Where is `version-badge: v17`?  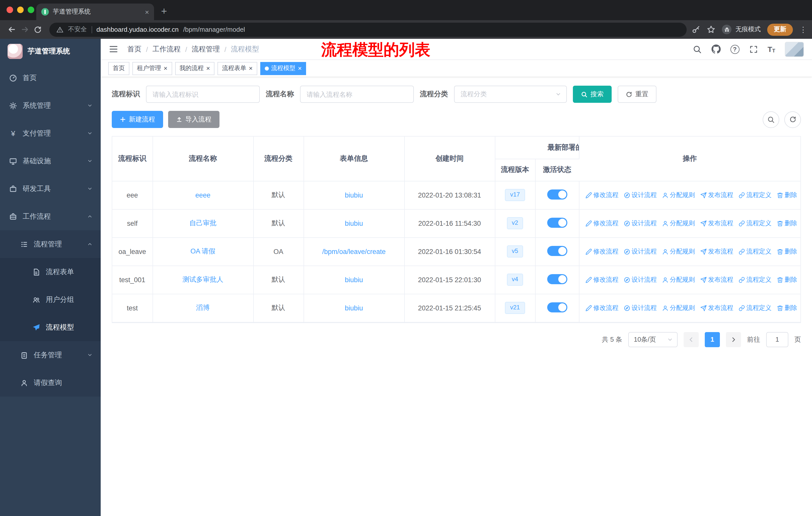 version-badge: v17 is located at coordinates (515, 195).